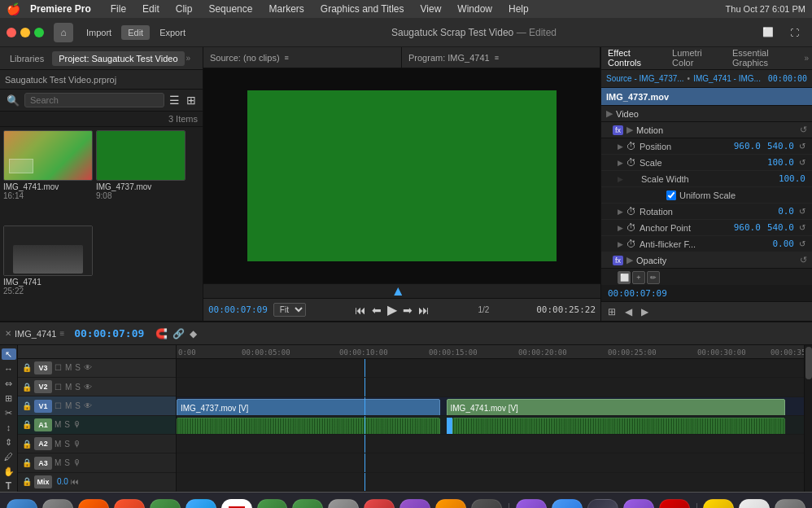 The image size is (812, 508). I want to click on media-item: IMG_4737.mov 9:08, so click(141, 176).